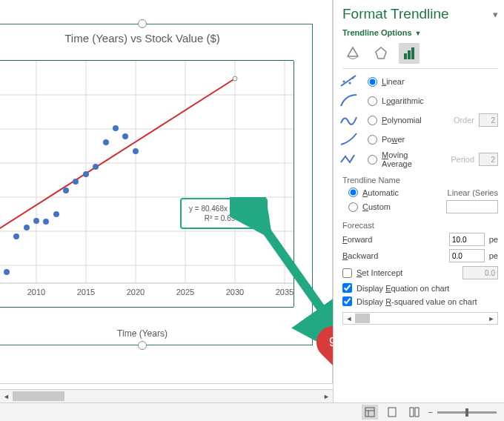  I want to click on view-page-icon, so click(392, 412).